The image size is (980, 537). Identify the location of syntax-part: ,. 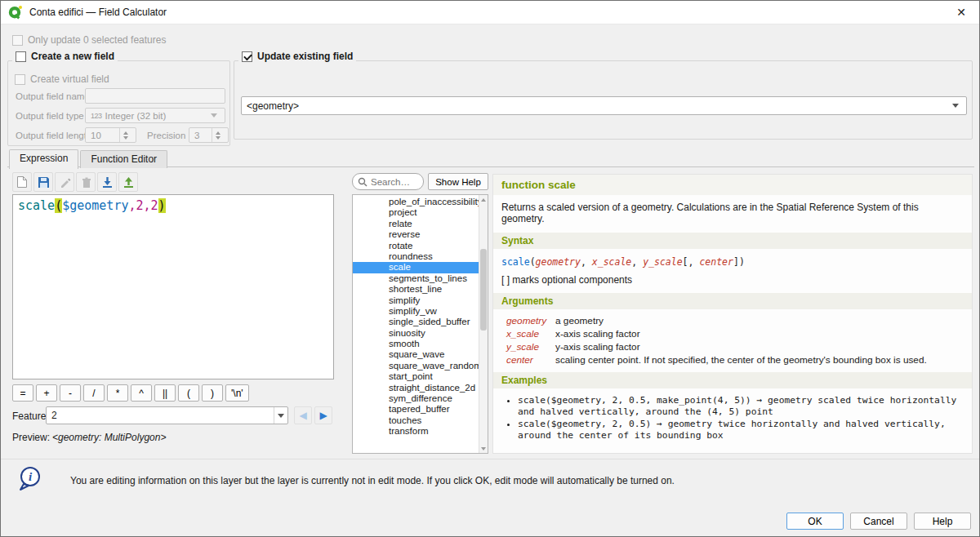
(586, 262).